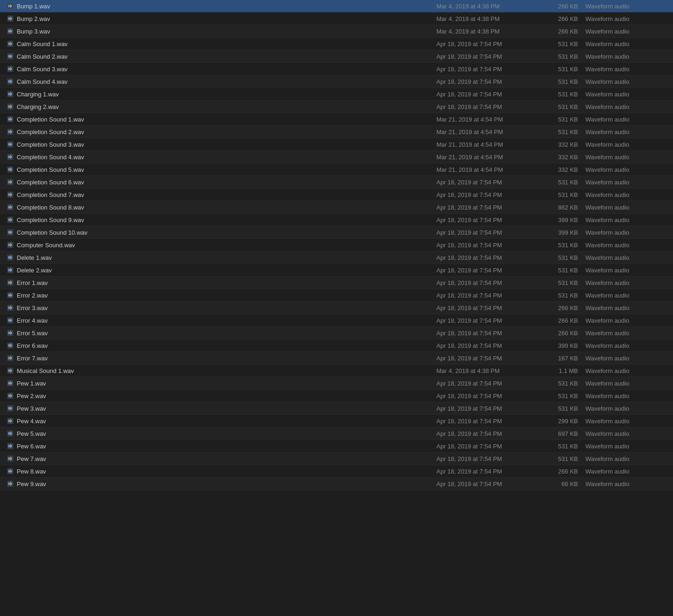 This screenshot has height=616, width=673. Describe the element at coordinates (336, 107) in the screenshot. I see `table-row: Charging 2.wavApr 18, 2019 at 7:54 PM531…` at that location.